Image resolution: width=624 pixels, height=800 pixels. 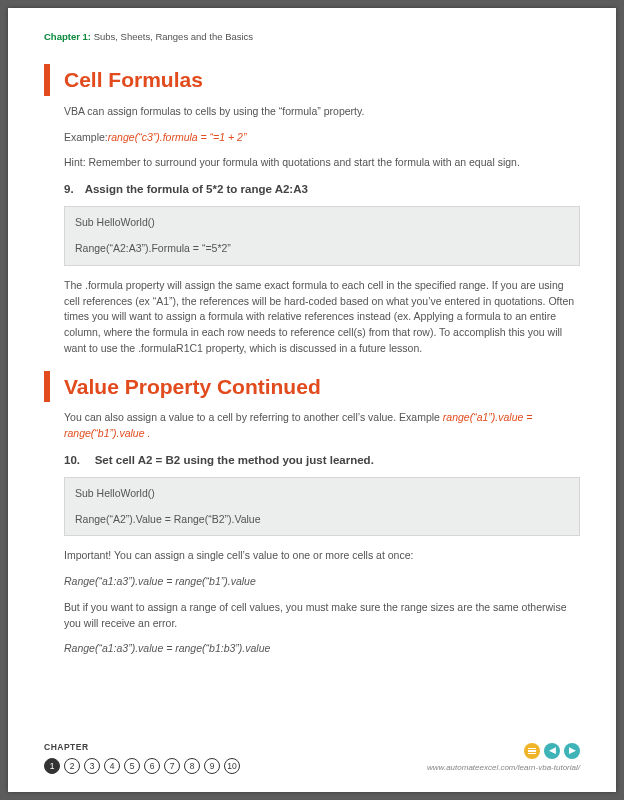 I want to click on chapter-header: Chapter 1: Subs, Sheets, Ranges and the …, so click(x=312, y=37).